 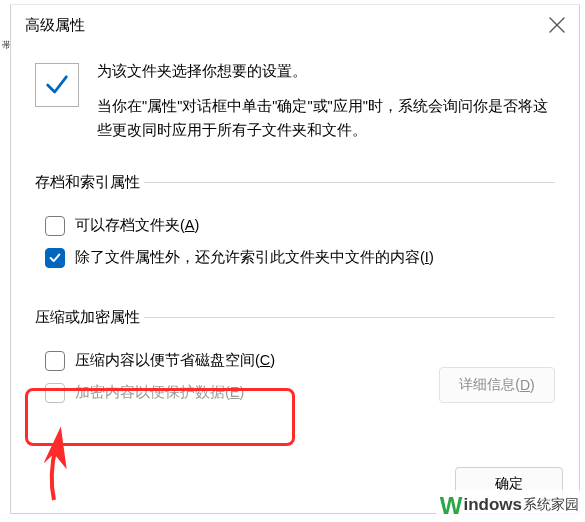 I want to click on dialog-title: 高级属性, so click(x=55, y=26).